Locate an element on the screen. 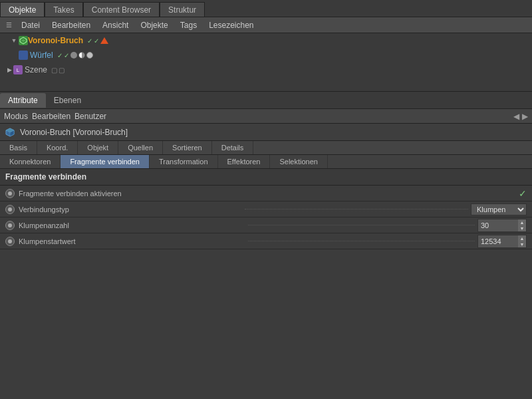 The height and width of the screenshot is (399, 532). prop-spinner-klumpenstartwert: ▲ ▼ is located at coordinates (522, 241).